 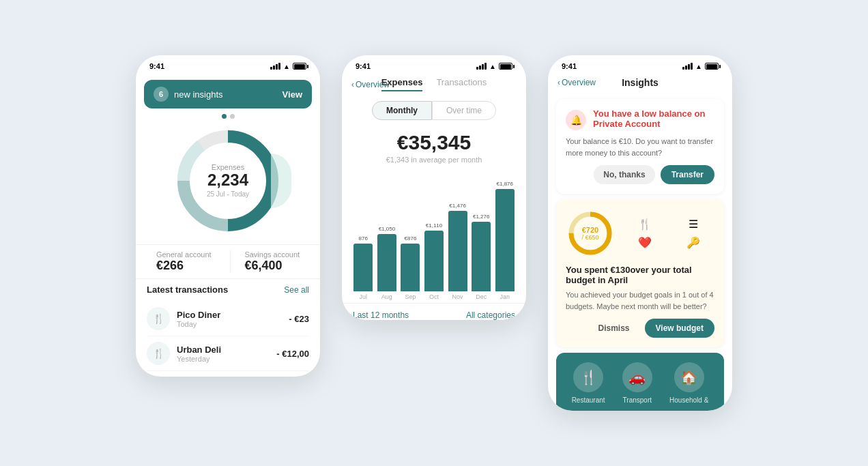 What do you see at coordinates (590, 233) in the screenshot?
I see `budget-donut-center: €720 / €650` at bounding box center [590, 233].